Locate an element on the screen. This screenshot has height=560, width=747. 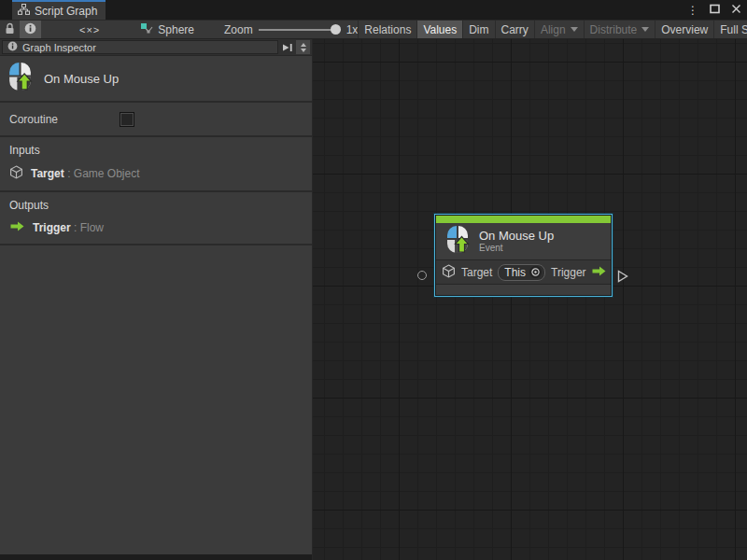
zoom-label: Zoom is located at coordinates (239, 30).